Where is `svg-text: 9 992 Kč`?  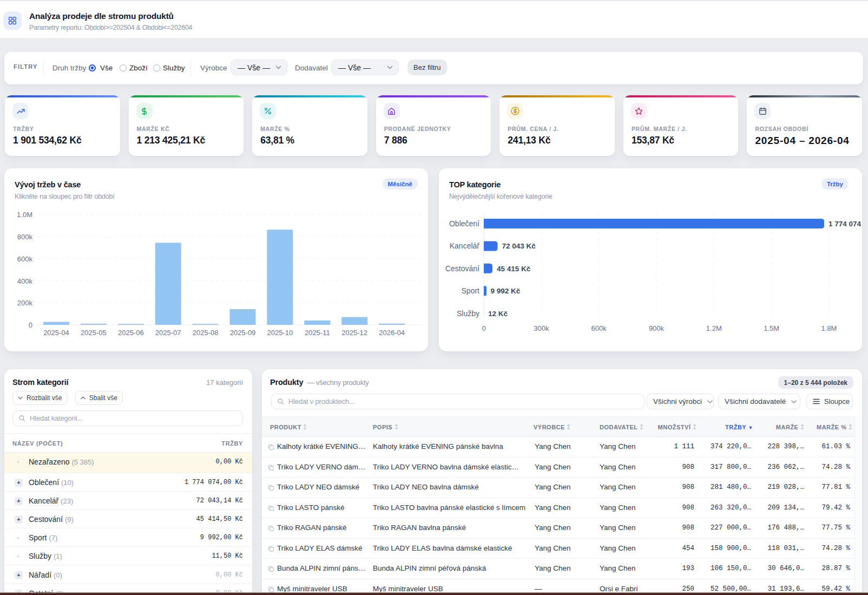
svg-text: 9 992 Kč is located at coordinates (505, 291).